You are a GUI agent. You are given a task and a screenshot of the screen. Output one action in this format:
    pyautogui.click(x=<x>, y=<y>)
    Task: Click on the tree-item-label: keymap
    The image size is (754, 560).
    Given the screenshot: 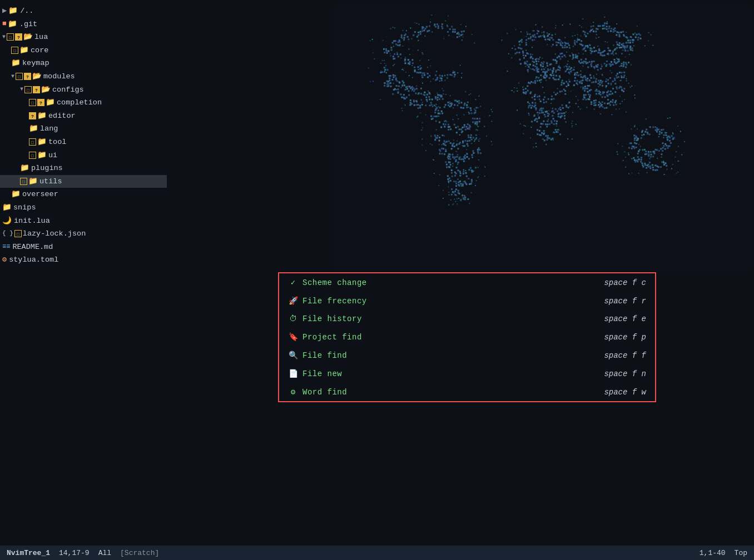 What is the action you would take?
    pyautogui.click(x=36, y=63)
    